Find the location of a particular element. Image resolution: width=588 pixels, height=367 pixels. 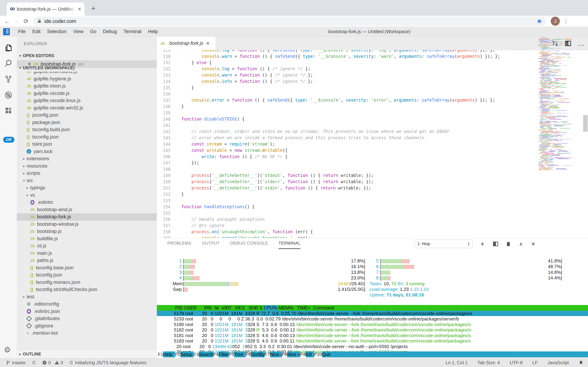

tree-item-.editorconfig: ⚙.editorconfig is located at coordinates (87, 304).